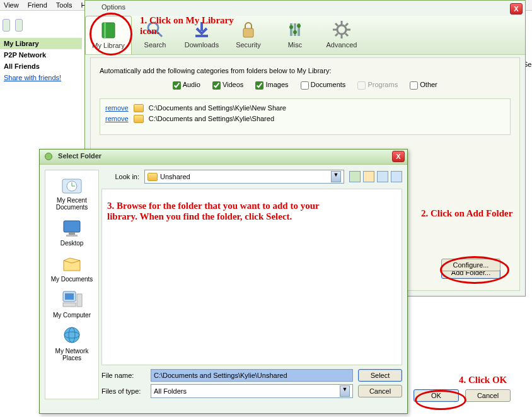 The height and width of the screenshot is (417, 532). I want to click on ok-button: OK, so click(436, 396).